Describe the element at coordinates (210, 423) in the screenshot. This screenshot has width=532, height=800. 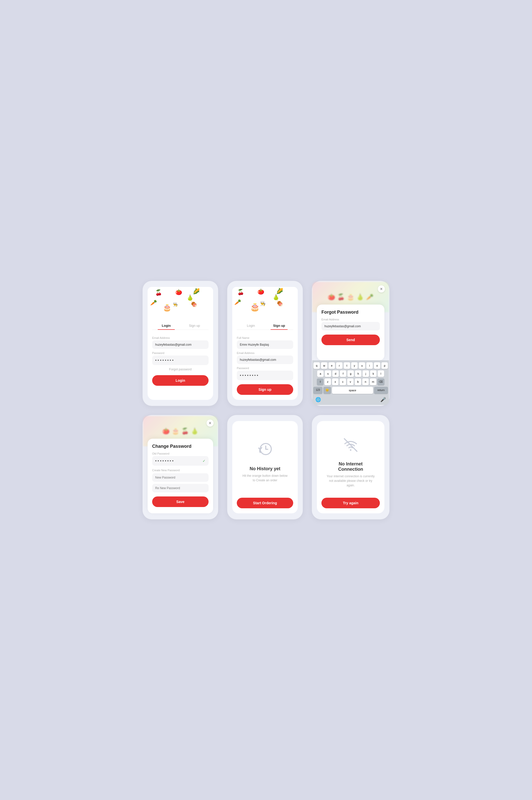
I see `change-close-button: ✕` at that location.